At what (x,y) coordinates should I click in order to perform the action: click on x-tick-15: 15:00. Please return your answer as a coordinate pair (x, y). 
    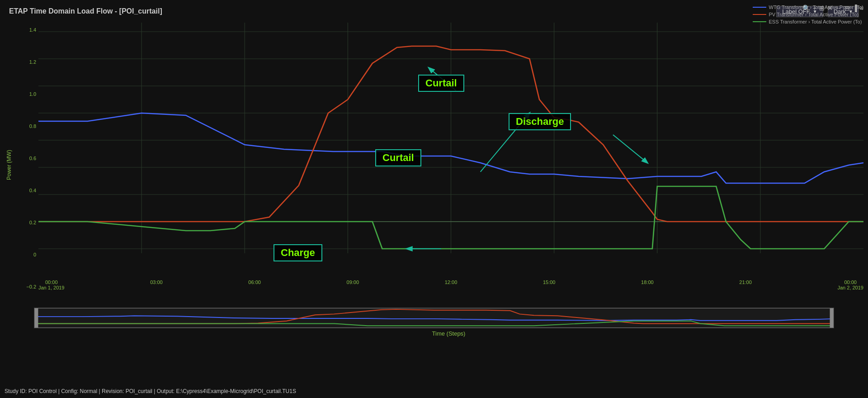
    Looking at the image, I should click on (549, 290).